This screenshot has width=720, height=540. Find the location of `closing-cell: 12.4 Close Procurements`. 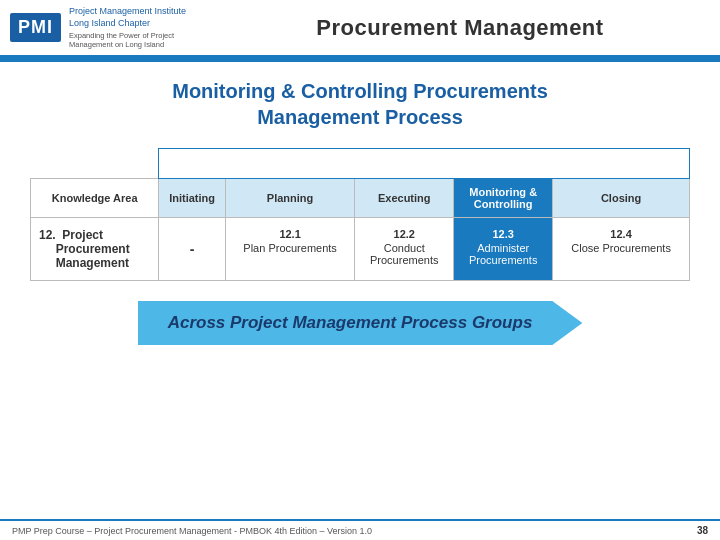

closing-cell: 12.4 Close Procurements is located at coordinates (622, 250).